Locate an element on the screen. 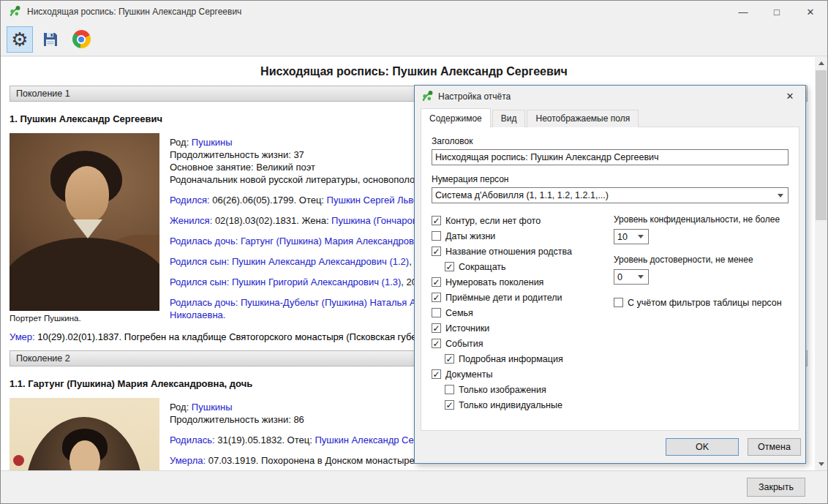 This screenshot has height=504, width=828. filters-checkbox: С учётом фильтров таблицы персон is located at coordinates (701, 303).